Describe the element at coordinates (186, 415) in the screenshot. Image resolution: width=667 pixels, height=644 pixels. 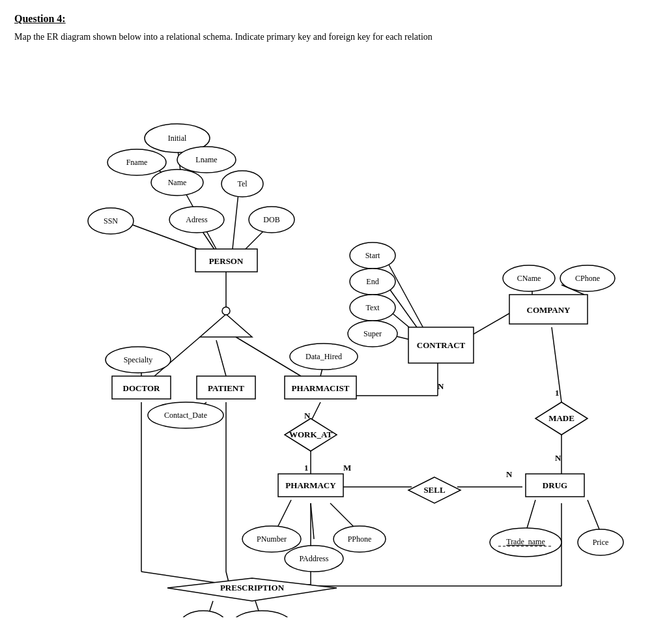
I see `svg-text: Contact_Date` at that location.